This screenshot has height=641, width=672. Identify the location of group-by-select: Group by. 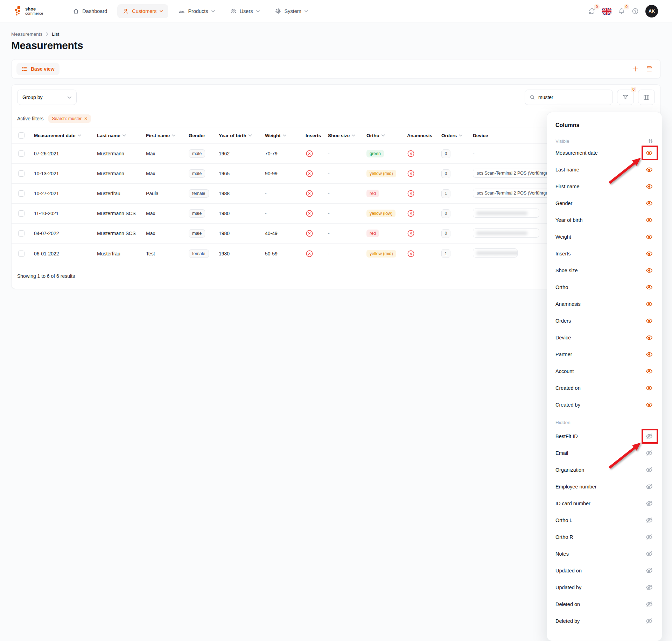
(47, 97).